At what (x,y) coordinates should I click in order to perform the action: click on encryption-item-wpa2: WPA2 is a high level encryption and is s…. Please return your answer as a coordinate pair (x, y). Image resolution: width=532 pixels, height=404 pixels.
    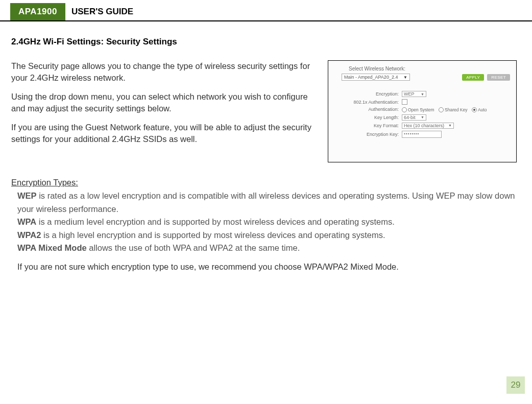
    Looking at the image, I should click on (267, 235).